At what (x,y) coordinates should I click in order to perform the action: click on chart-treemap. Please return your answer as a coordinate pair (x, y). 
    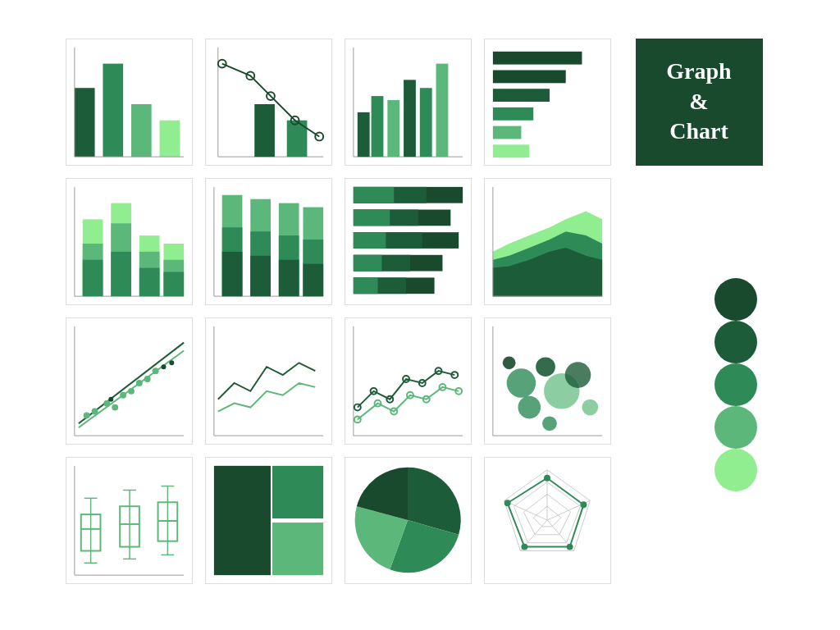
    Looking at the image, I should click on (269, 520).